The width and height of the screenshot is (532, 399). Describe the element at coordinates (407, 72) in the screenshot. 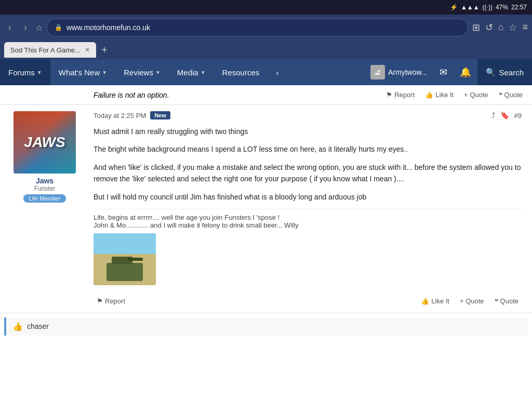

I see `nav-username: Armytwow...` at that location.